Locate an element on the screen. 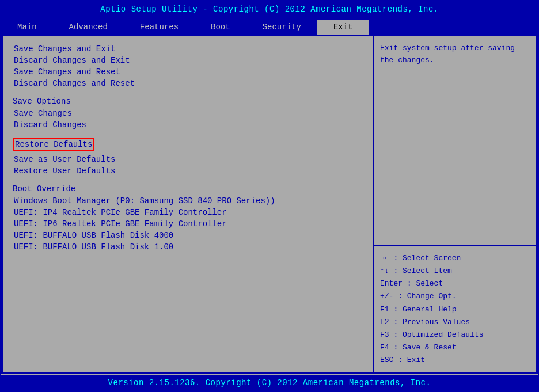 The width and height of the screenshot is (539, 392). key-f3: F3 : Optimized Defaults is located at coordinates (455, 335).